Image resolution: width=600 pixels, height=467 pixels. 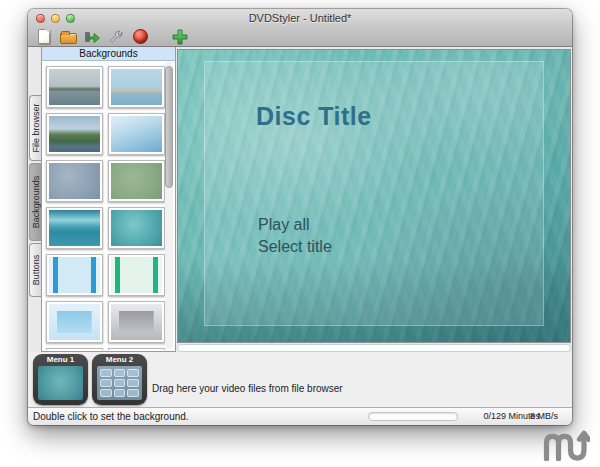 I want to click on status-bar: Double click to set the background. 0/12…, so click(x=300, y=416).